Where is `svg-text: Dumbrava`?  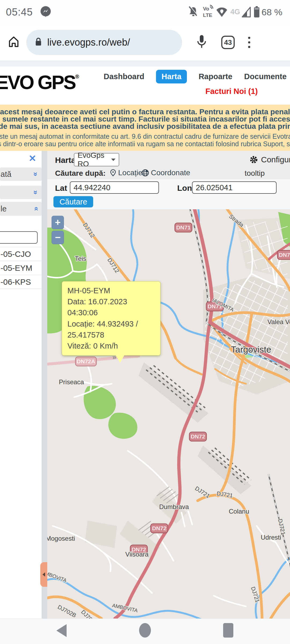
svg-text: Dumbrava is located at coordinates (174, 507).